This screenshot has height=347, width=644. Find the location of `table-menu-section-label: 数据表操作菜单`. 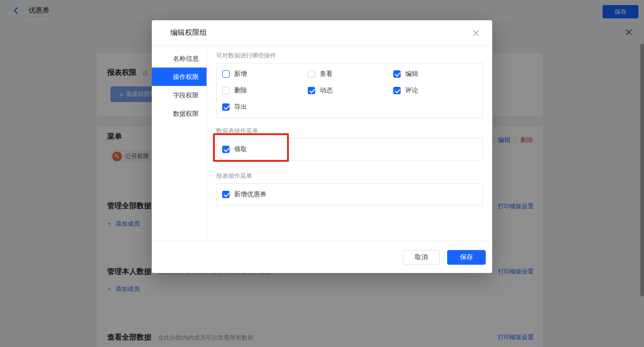

table-menu-section-label: 数据表操作菜单 is located at coordinates (350, 131).